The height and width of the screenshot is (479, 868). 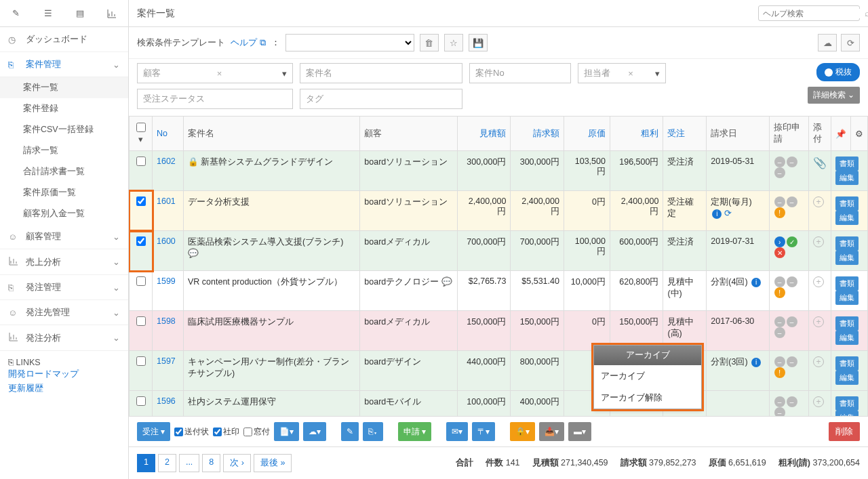 What do you see at coordinates (272, 171) in the screenshot?
I see `row-name: 🔒 新基幹システムグランドデザイン` at bounding box center [272, 171].